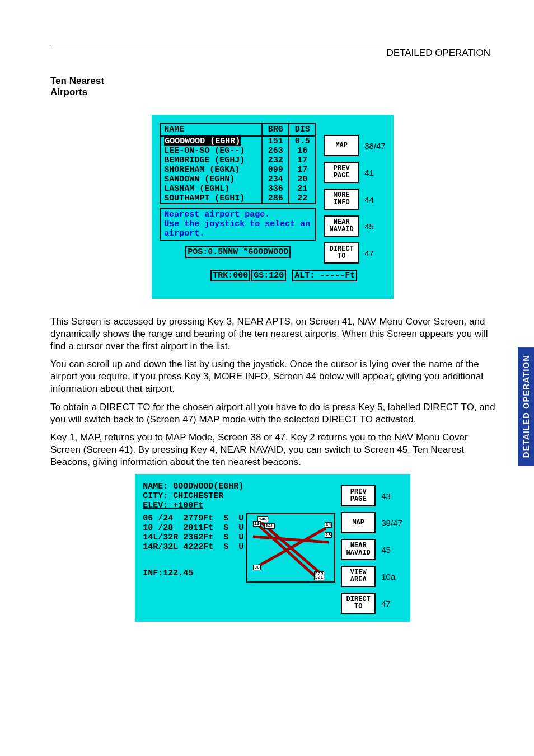  I want to click on softkey-button: VIEW AREA, so click(358, 576).